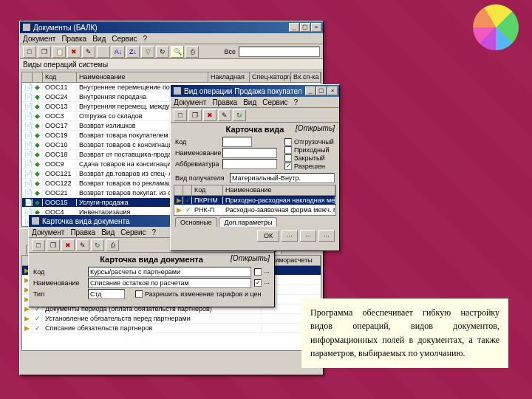 The width and height of the screenshot is (532, 399). I want to click on lbl-type: Тип, so click(59, 294).